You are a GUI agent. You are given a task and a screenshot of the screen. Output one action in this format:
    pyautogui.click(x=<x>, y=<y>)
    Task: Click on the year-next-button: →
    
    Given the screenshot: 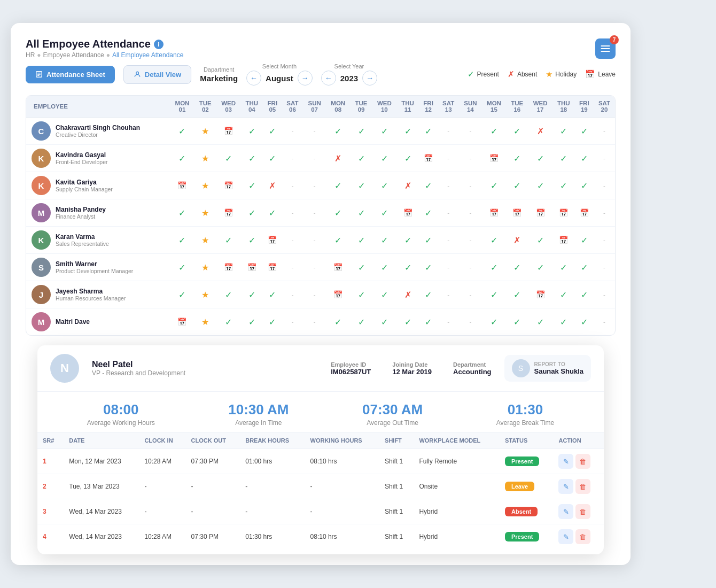 What is the action you would take?
    pyautogui.click(x=370, y=78)
    